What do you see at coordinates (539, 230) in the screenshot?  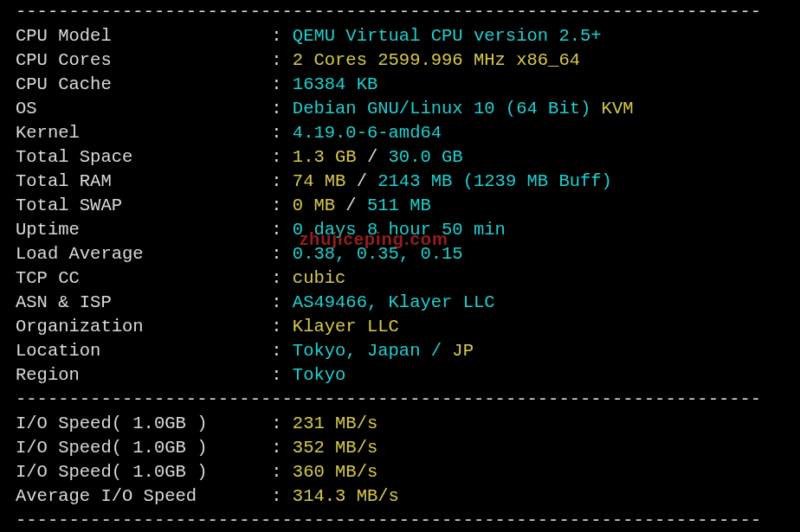 I see `sysinfo-value: 0 days 8 hour 50 min` at bounding box center [539, 230].